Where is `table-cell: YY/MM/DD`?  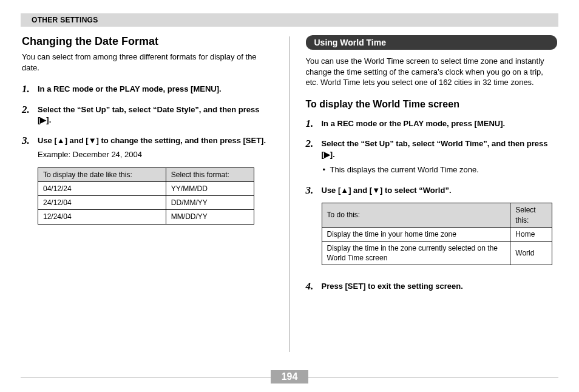 table-cell: YY/MM/DD is located at coordinates (210, 189).